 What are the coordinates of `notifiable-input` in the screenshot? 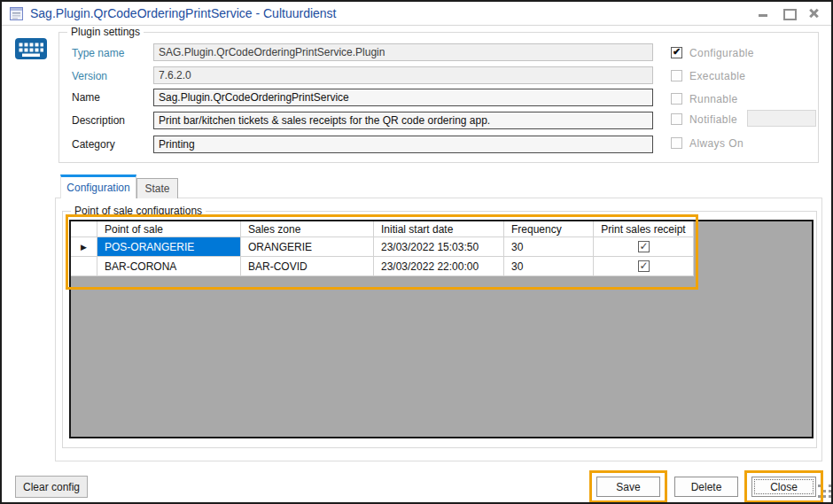 It's located at (782, 119).